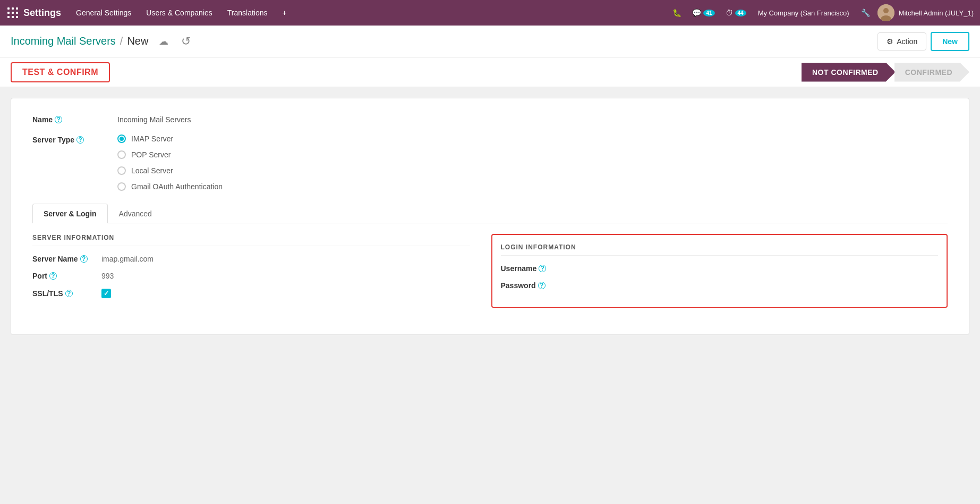  What do you see at coordinates (677, 13) in the screenshot?
I see `bug-icon-btn: 🐛` at bounding box center [677, 13].